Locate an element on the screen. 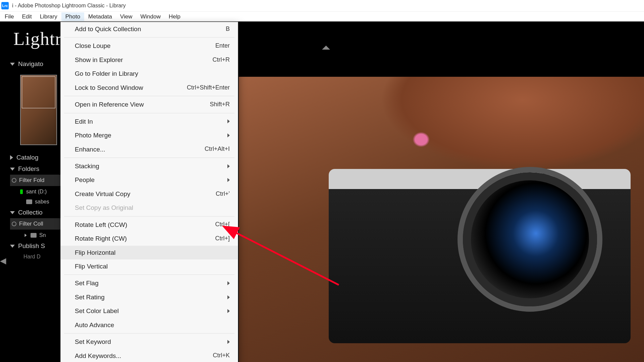  menu-item-label: Enhance... is located at coordinates (90, 149).